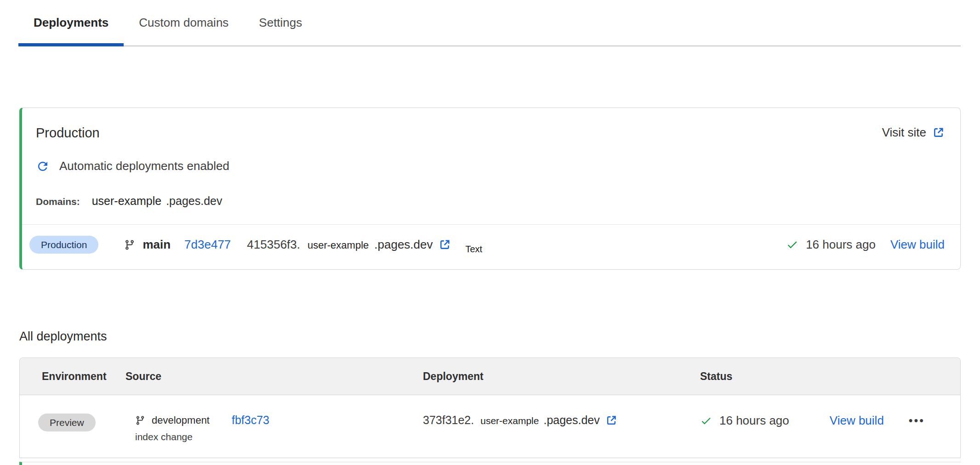 This screenshot has height=465, width=980. I want to click on environment-badge: Preview, so click(67, 423).